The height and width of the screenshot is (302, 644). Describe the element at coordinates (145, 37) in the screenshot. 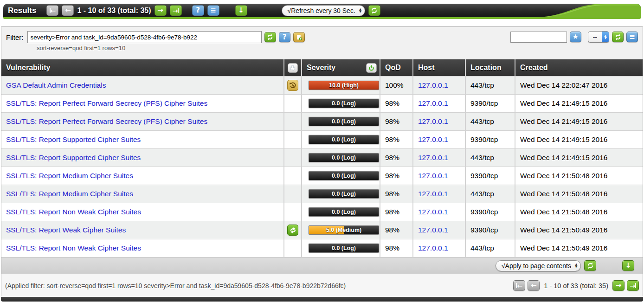

I see `filter-input` at that location.